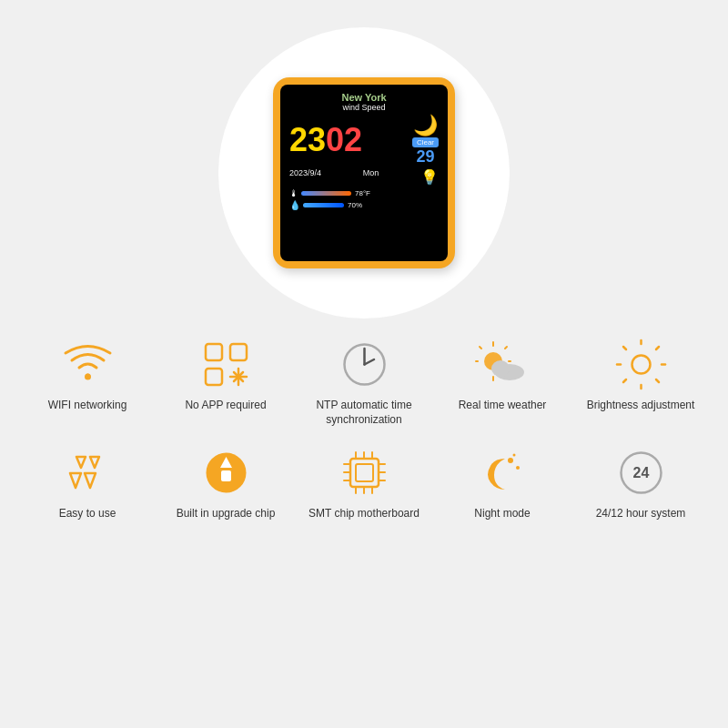  Describe the element at coordinates (364, 173) in the screenshot. I see `device-screen: New York wind Speed 2302 🌙 Clear 29` at that location.